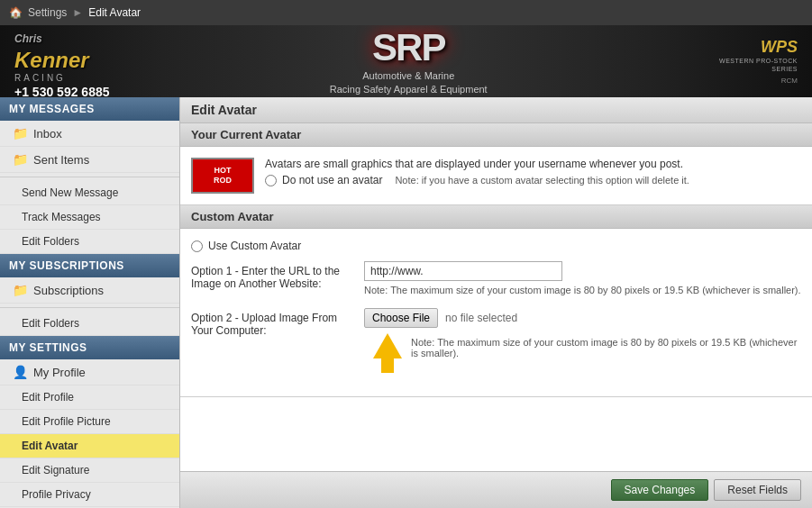 The image size is (812, 508). Describe the element at coordinates (753, 81) in the screenshot. I see `rcm-label: RCM` at that location.